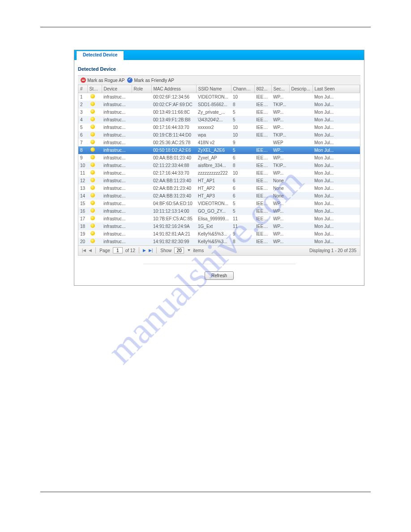  I want to click on table-row: 1infrastruc...00:02:6F:12:34:56VIDEOTRON…, so click(219, 97).